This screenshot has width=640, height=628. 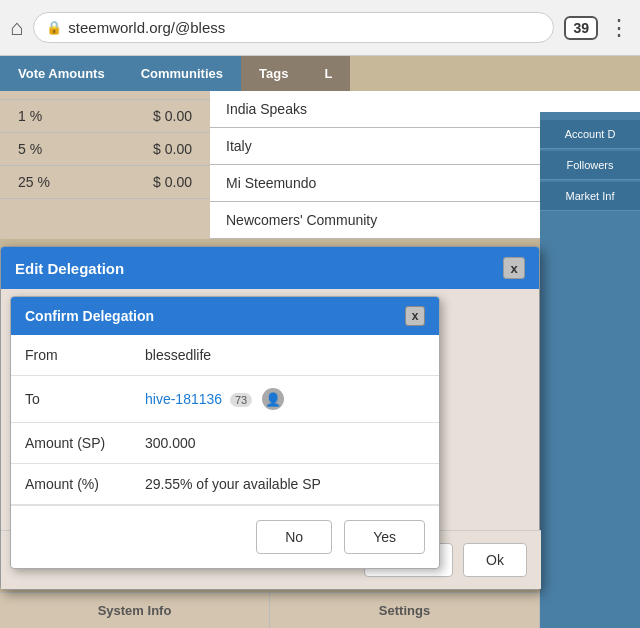 What do you see at coordinates (70, 268) in the screenshot?
I see `edit-delegation-title: Edit Delegation` at bounding box center [70, 268].